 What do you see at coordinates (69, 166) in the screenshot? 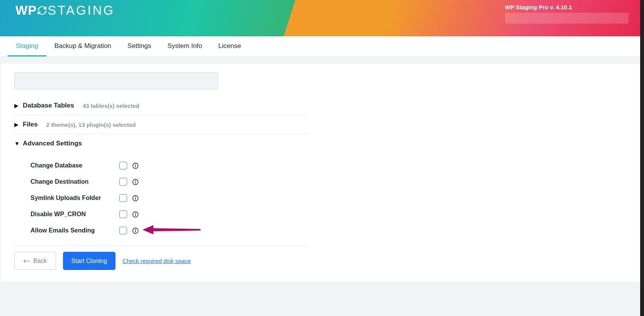
I see `option-change-database-label: Change Database` at bounding box center [69, 166].